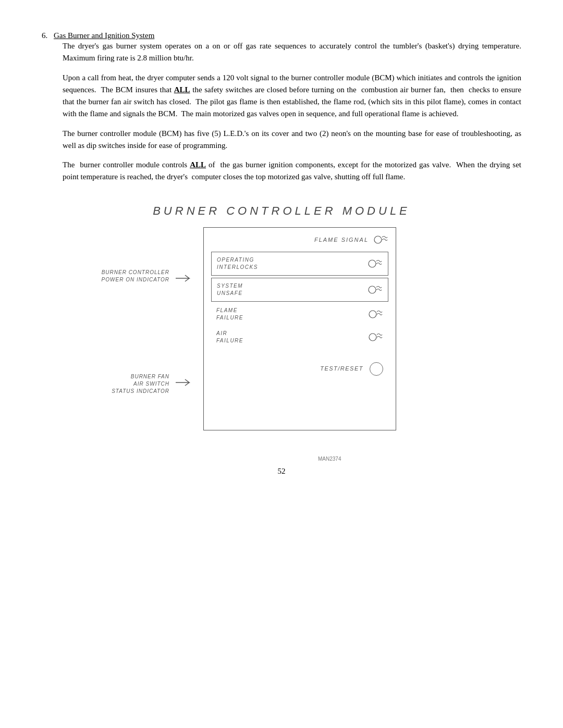 The image size is (563, 728). What do you see at coordinates (282, 211) in the screenshot?
I see `diagram-title: BURNER CONTROLLER MODULE` at bounding box center [282, 211].